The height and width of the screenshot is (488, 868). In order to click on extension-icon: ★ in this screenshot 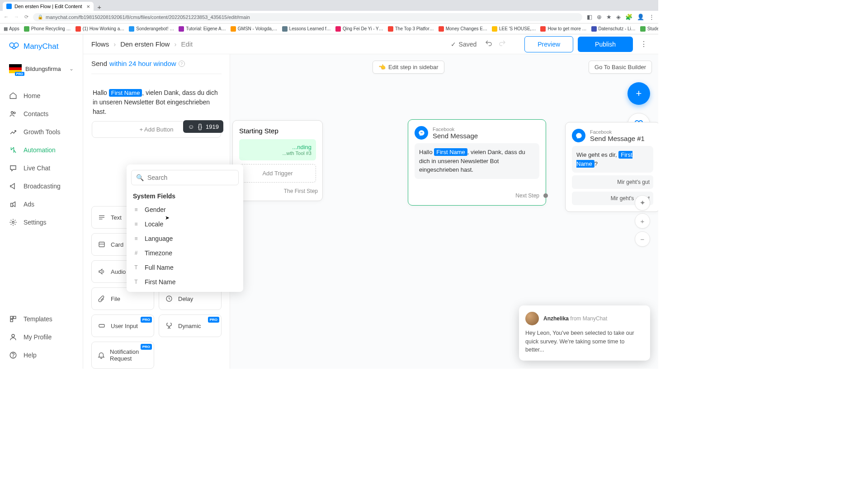, I will do `click(609, 17)`.